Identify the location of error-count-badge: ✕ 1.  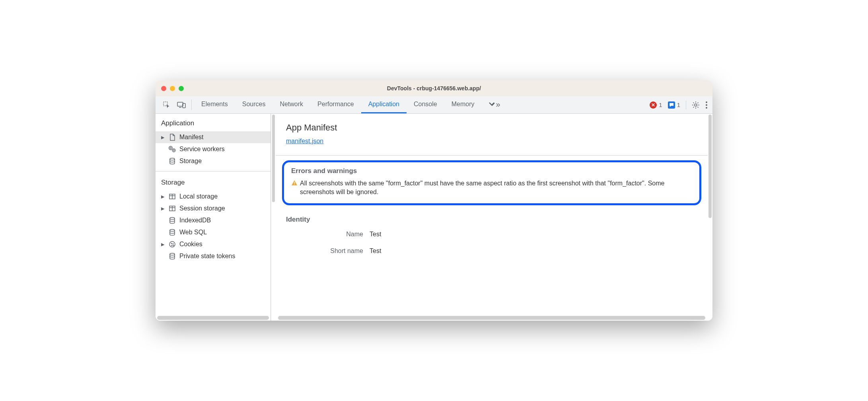
(656, 105).